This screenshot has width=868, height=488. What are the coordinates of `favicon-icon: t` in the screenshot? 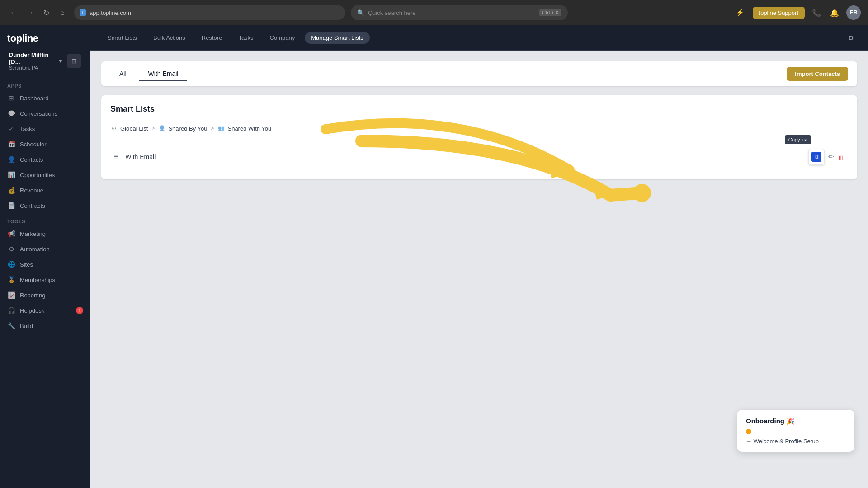 It's located at (83, 13).